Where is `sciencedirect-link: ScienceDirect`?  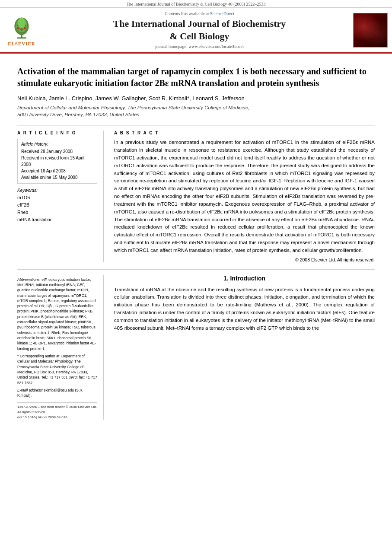 sciencedirect-link: ScienceDirect is located at coordinates (222, 14).